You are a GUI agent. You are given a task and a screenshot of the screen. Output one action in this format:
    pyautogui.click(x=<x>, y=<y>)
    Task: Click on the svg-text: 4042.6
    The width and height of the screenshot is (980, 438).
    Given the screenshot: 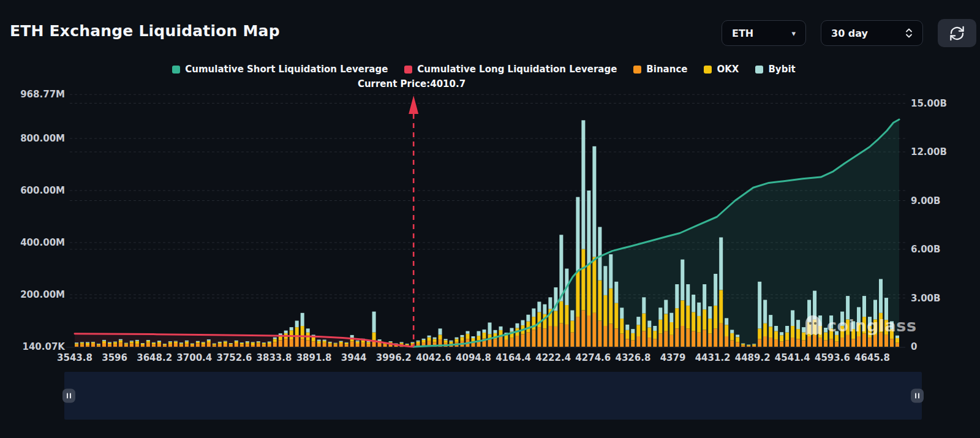 What is the action you would take?
    pyautogui.click(x=434, y=358)
    